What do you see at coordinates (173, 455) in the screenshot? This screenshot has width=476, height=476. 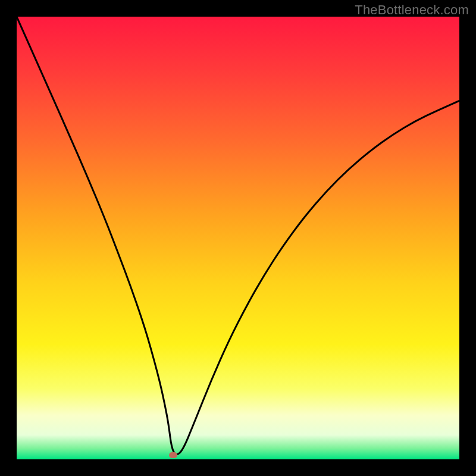 I see `optimal-point-marker` at bounding box center [173, 455].